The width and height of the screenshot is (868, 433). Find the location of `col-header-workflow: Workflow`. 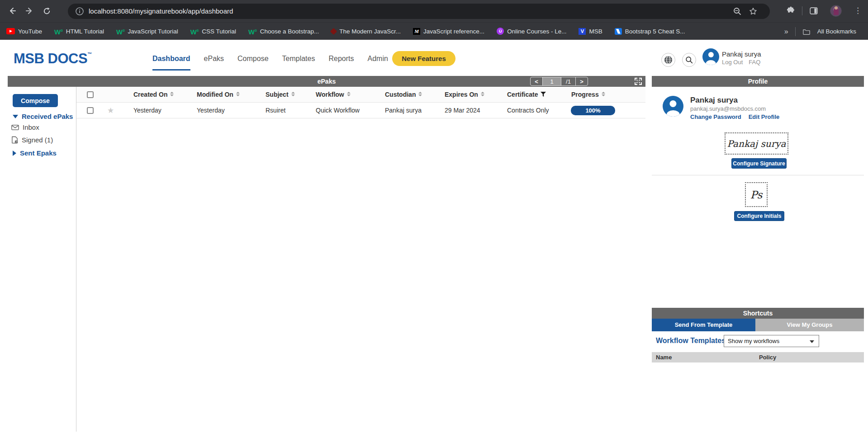

col-header-workflow: Workflow is located at coordinates (333, 95).